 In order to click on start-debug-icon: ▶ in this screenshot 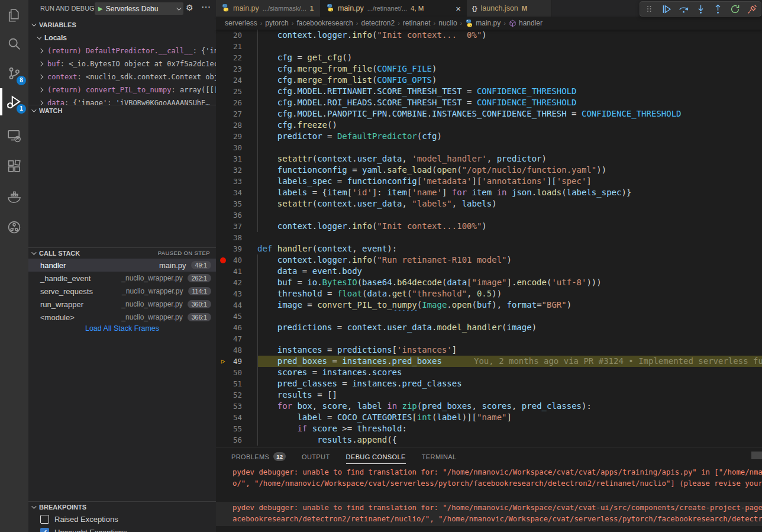, I will do `click(101, 8)`.